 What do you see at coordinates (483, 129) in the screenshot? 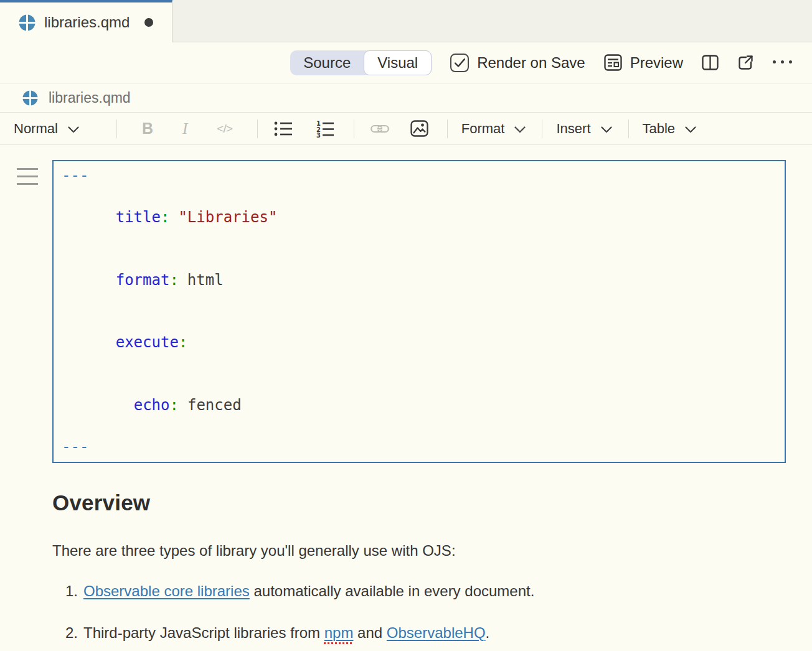
I see `format-menu-label: Format` at bounding box center [483, 129].